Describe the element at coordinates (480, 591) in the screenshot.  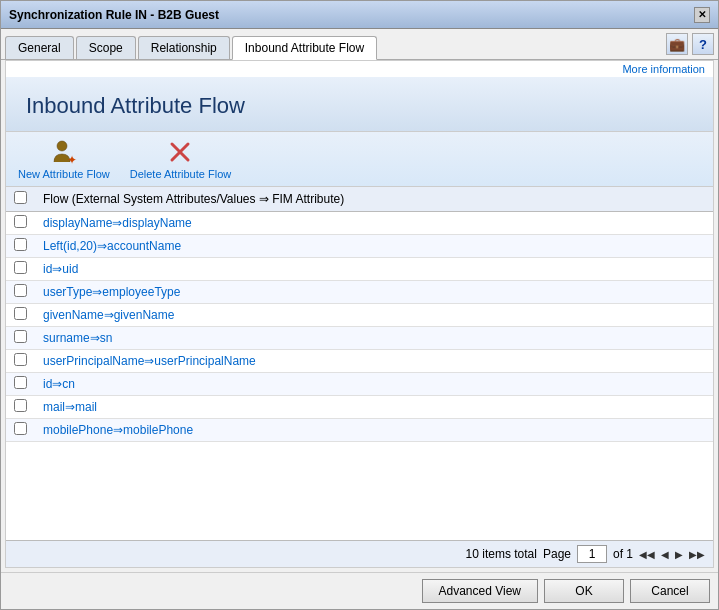
I see `advanced-view-button: Advanced View` at that location.